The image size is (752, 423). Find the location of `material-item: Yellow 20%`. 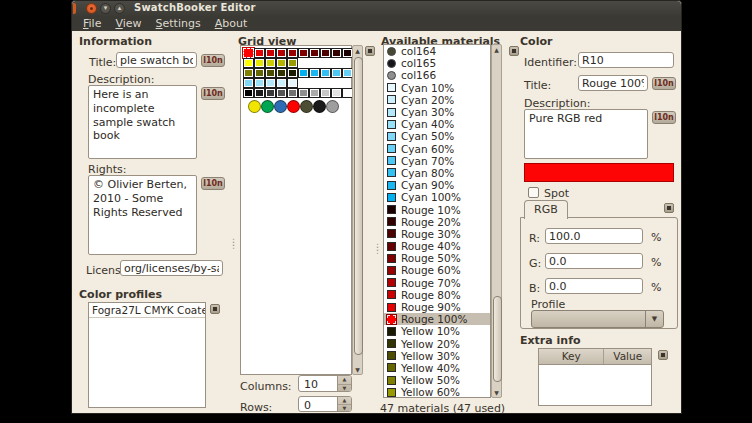

material-item: Yellow 20% is located at coordinates (437, 344).